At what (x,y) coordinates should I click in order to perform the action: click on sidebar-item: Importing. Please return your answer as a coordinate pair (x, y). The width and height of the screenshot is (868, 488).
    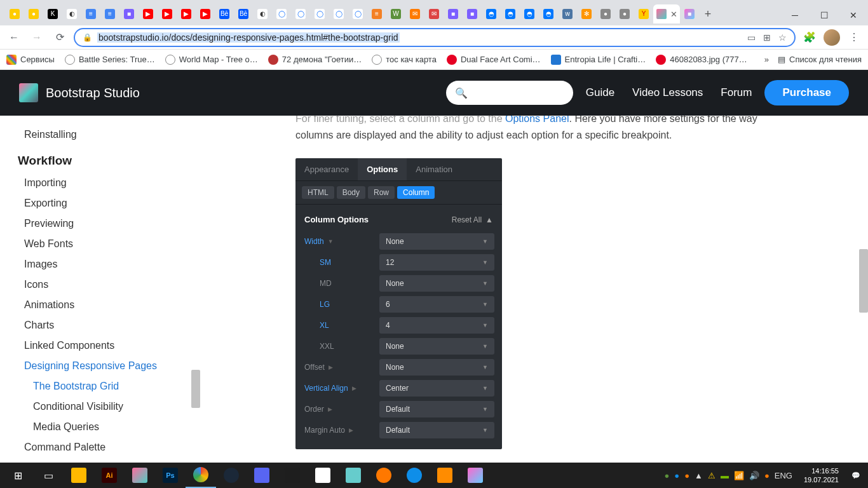
    Looking at the image, I should click on (109, 183).